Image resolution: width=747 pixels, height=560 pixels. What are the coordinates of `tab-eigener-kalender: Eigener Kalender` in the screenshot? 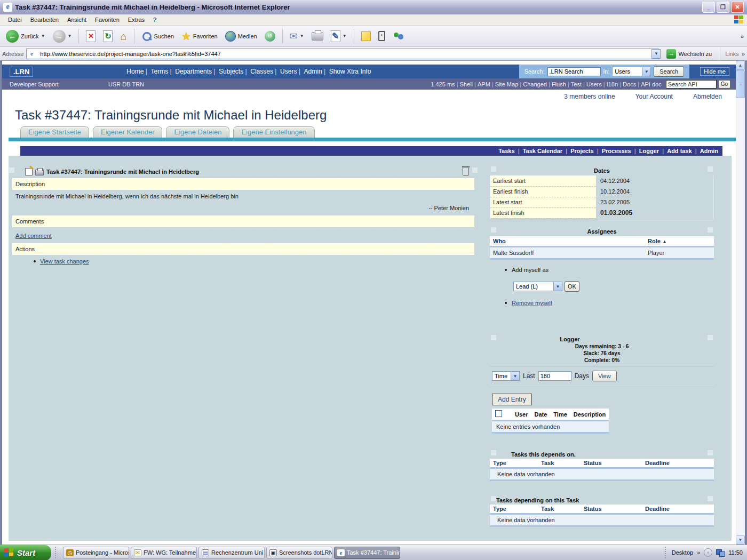 It's located at (128, 132).